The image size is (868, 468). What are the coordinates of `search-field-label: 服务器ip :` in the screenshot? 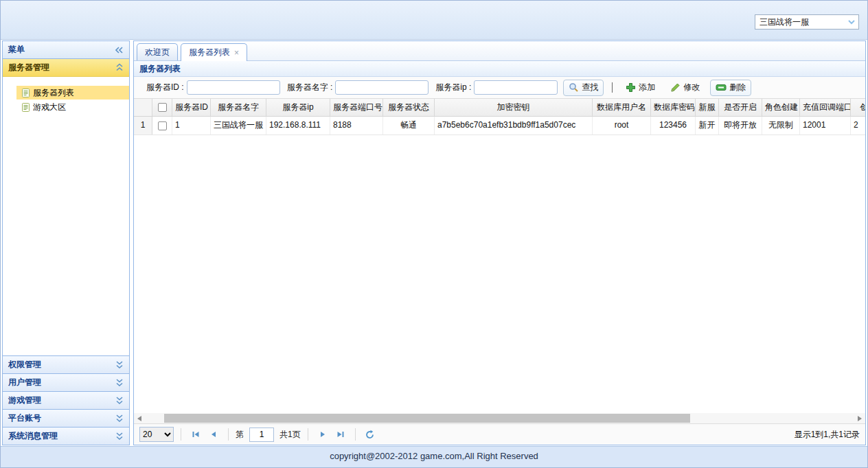 It's located at (453, 88).